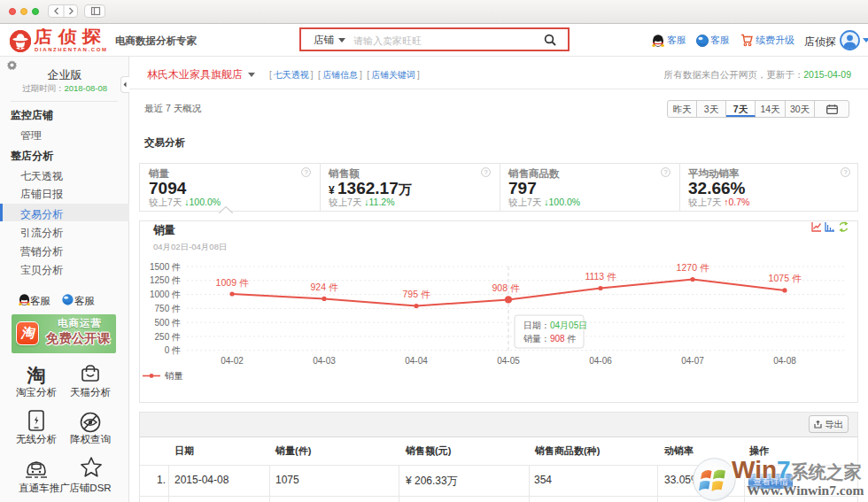  Describe the element at coordinates (190, 246) in the screenshot. I see `svg-text: 04月02日-04月08日` at that location.